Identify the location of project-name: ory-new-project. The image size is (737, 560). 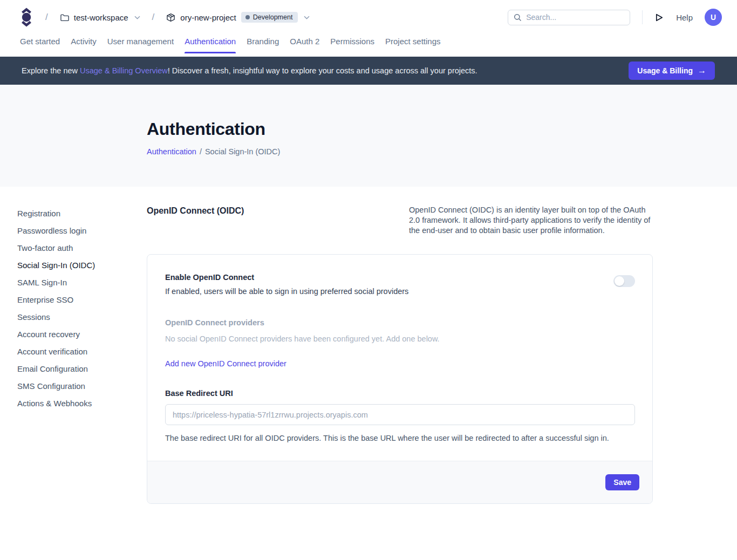
(208, 17).